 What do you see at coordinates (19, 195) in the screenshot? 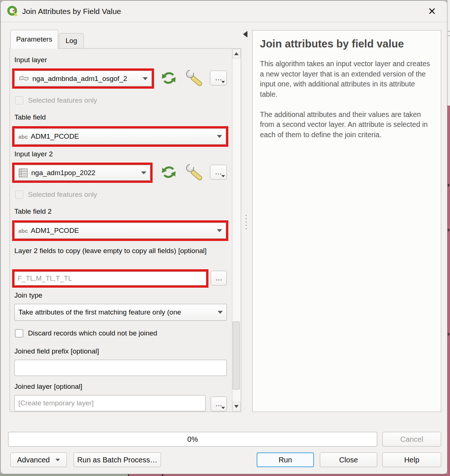
I see `selected-features2-checkbox` at bounding box center [19, 195].